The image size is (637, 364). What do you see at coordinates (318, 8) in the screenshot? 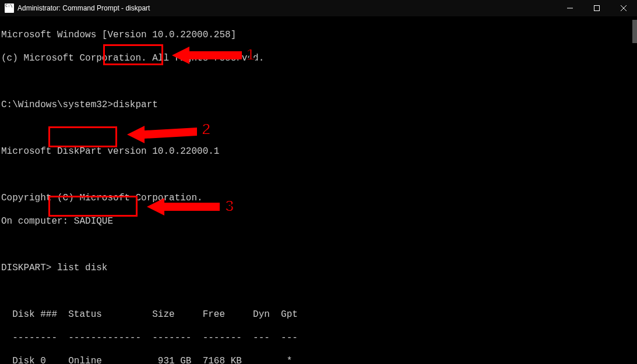
I see `titlebar: Administrator: Command Prompt - diskpart` at bounding box center [318, 8].